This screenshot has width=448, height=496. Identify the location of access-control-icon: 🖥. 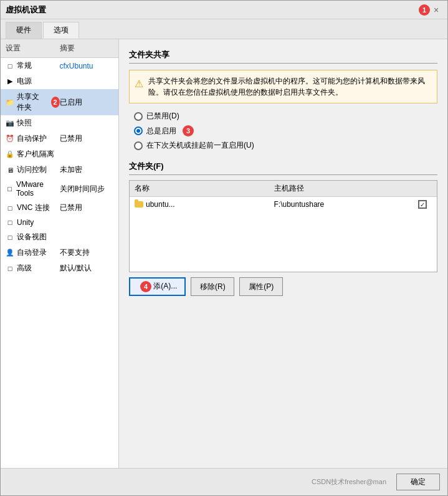
(10, 170).